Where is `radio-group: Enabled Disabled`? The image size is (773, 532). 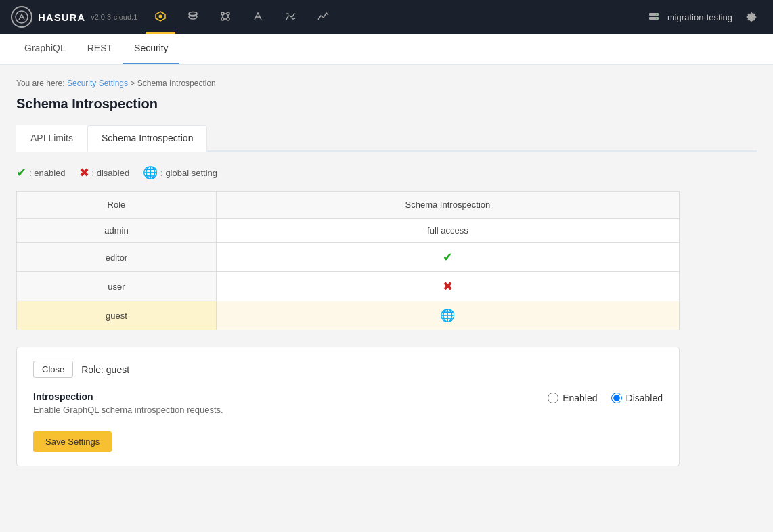
radio-group: Enabled Disabled is located at coordinates (605, 397).